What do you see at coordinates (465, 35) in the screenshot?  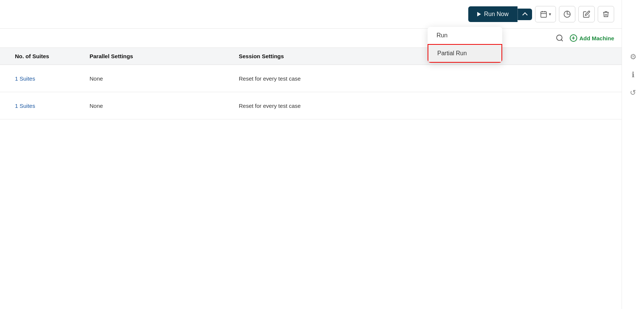 I see `run-option: Run` at bounding box center [465, 35].